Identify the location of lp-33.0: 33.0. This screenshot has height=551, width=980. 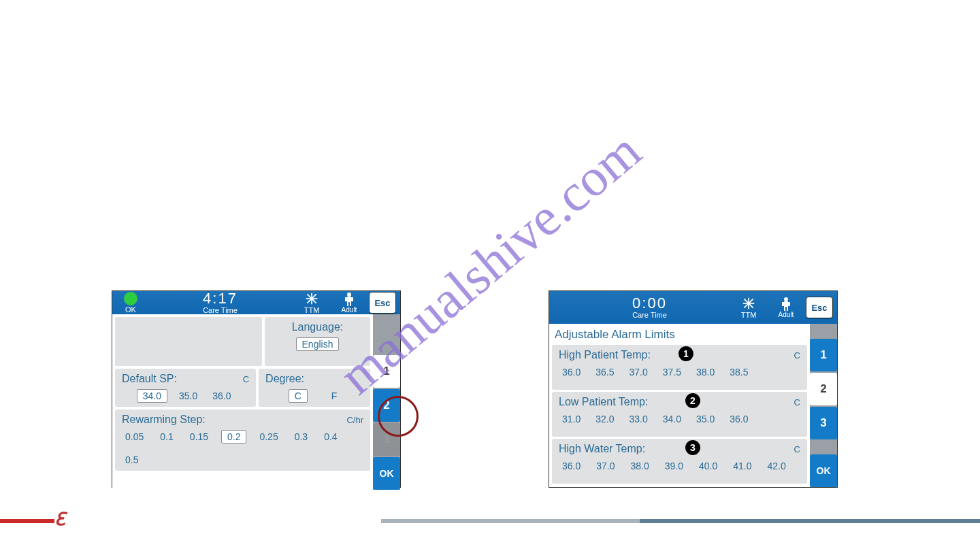
(638, 419).